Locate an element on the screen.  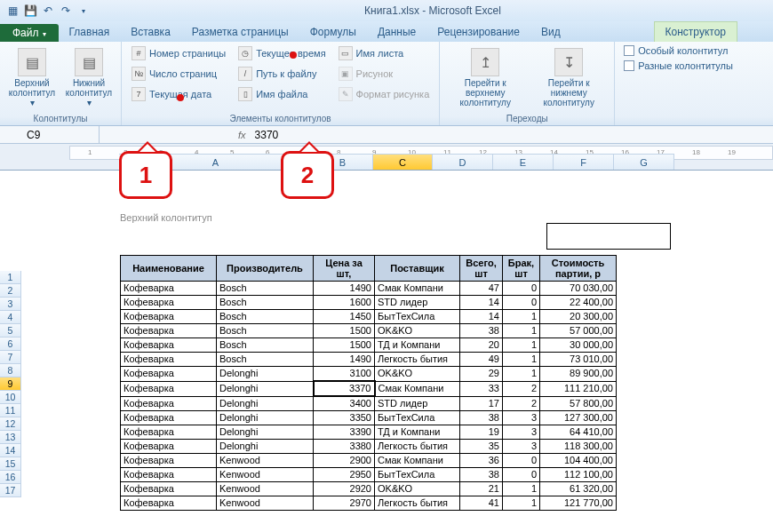
cell: БытТехСила is located at coordinates (418, 475).